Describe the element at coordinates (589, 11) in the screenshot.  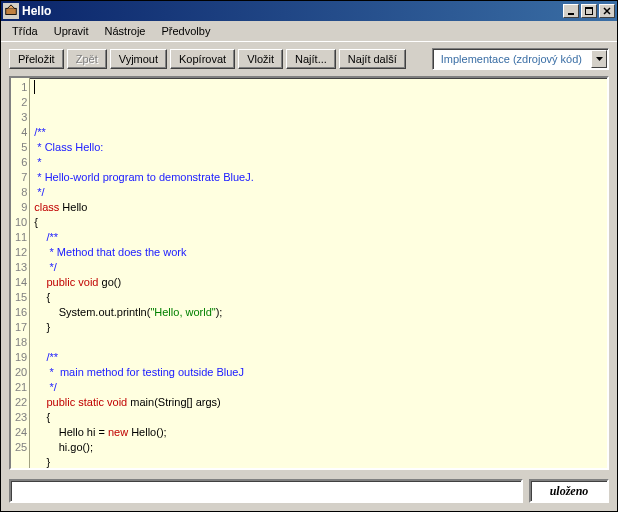
I see `maximize-button` at that location.